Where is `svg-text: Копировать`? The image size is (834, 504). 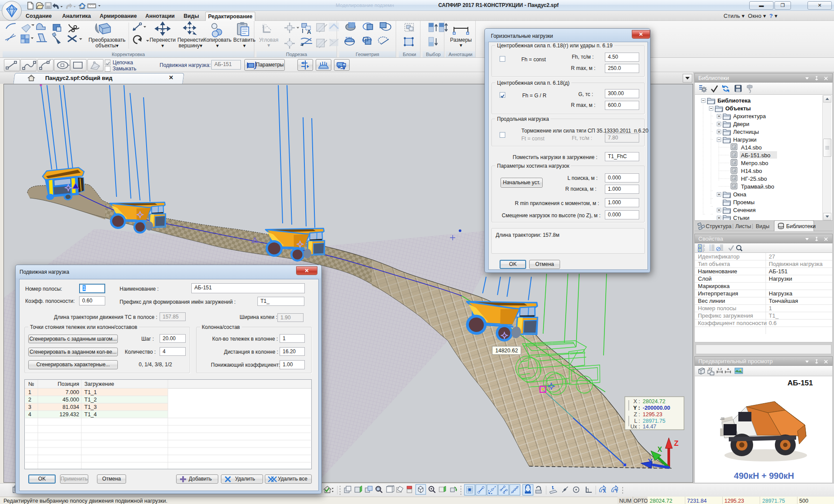
svg-text: Копировать is located at coordinates (217, 40).